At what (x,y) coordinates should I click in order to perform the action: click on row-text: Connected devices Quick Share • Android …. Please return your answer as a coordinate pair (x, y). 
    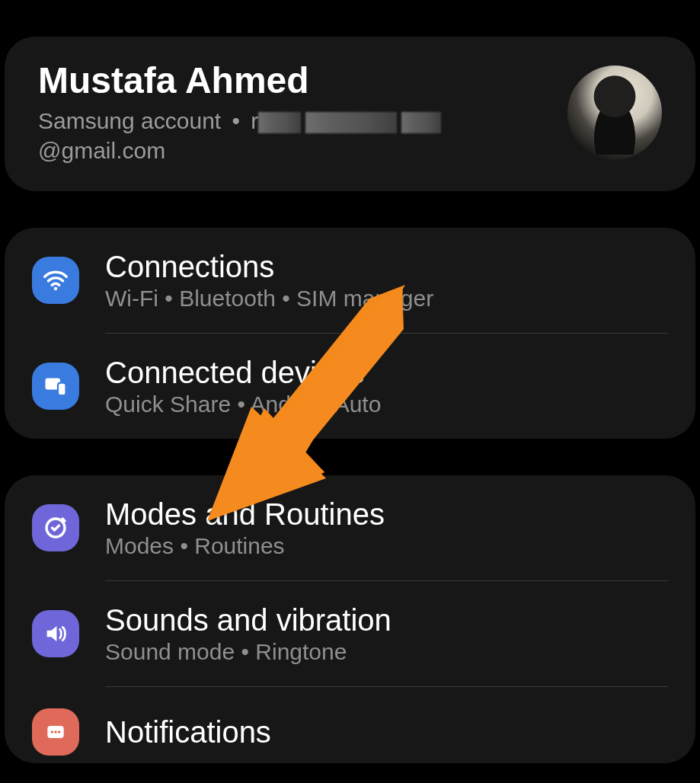
    Looking at the image, I should click on (387, 386).